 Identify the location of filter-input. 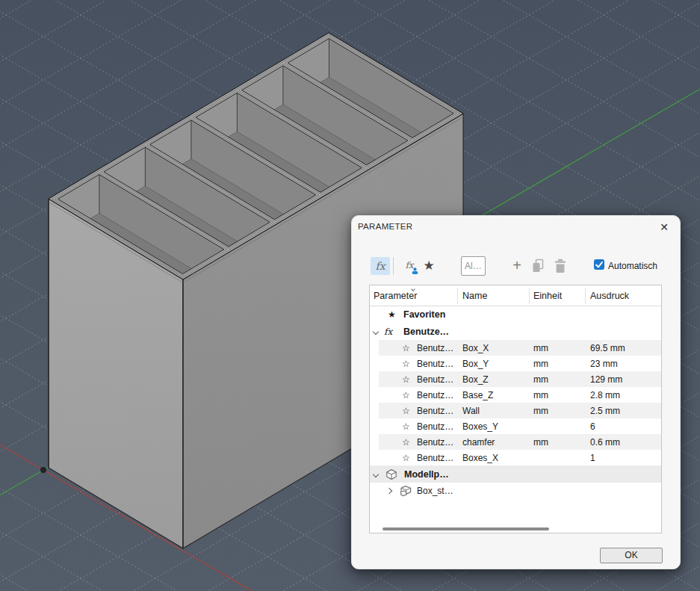
(474, 266).